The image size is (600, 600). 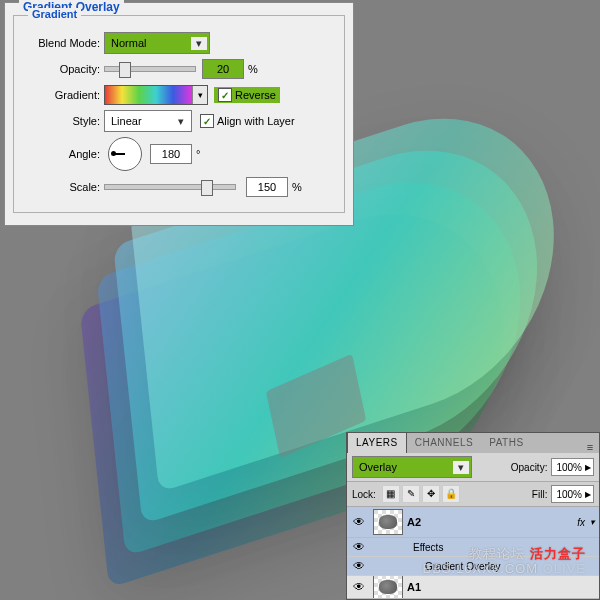 I want to click on layer-name: A1, so click(x=414, y=587).